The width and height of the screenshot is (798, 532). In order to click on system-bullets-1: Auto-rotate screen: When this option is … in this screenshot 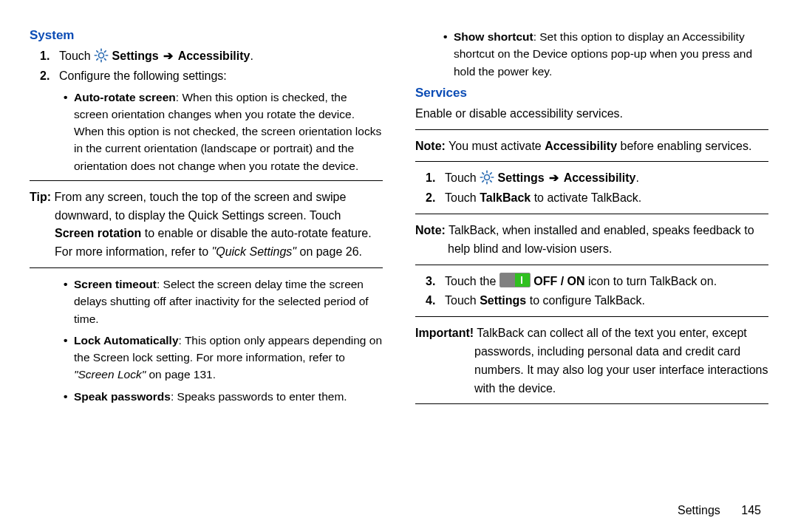, I will do `click(206, 132)`.